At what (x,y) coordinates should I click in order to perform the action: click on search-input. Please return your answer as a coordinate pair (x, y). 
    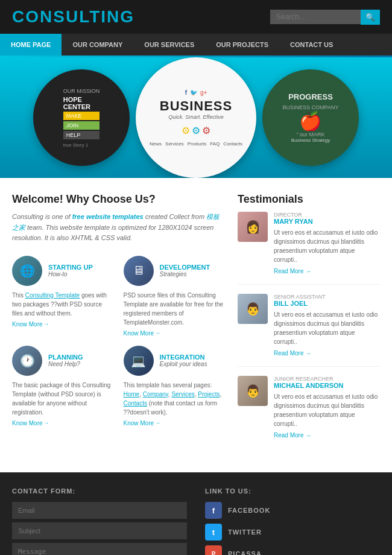
    Looking at the image, I should click on (315, 17).